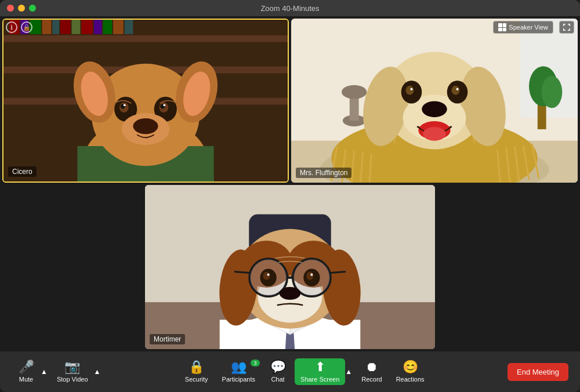 The height and width of the screenshot is (392, 580). Describe the element at coordinates (26, 372) in the screenshot. I see `mute-button: 🎤 Mute` at that location.